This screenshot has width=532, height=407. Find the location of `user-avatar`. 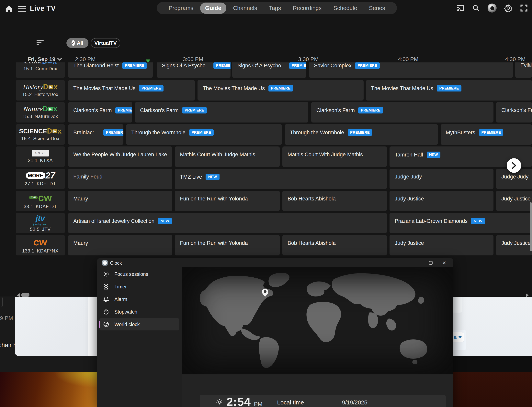

user-avatar is located at coordinates (492, 8).